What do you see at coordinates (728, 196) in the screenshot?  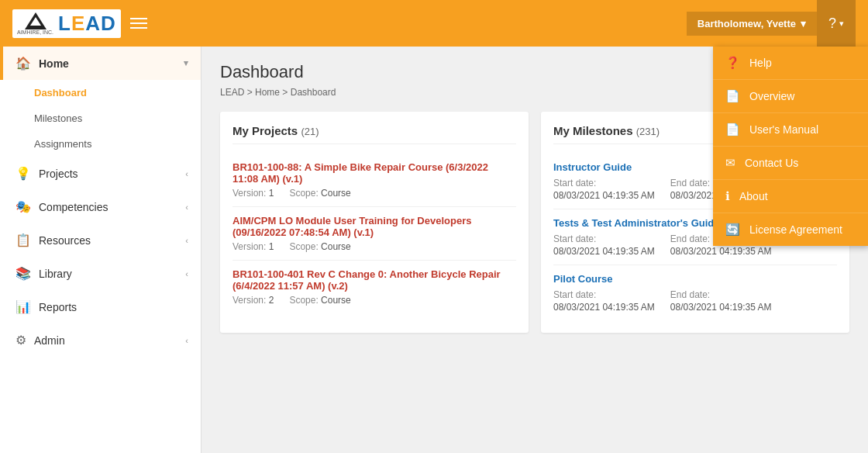 I see `about-icon: ℹ` at bounding box center [728, 196].